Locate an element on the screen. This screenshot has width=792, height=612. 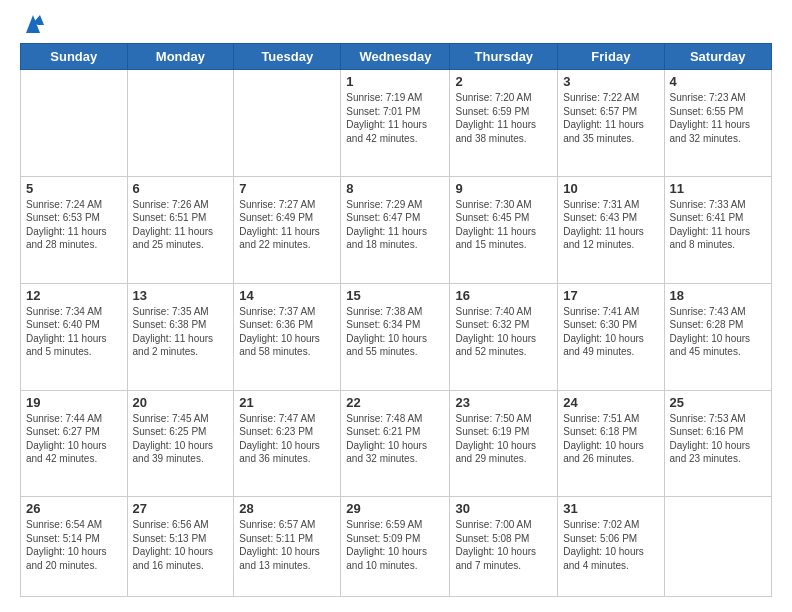
day-header-tuesday: Tuesday is located at coordinates (288, 57).